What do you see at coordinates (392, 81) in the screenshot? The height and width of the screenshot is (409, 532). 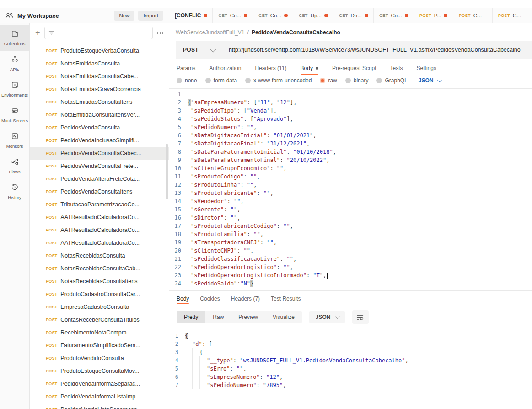 I see `body-mode-graphql: GraphQL` at bounding box center [392, 81].